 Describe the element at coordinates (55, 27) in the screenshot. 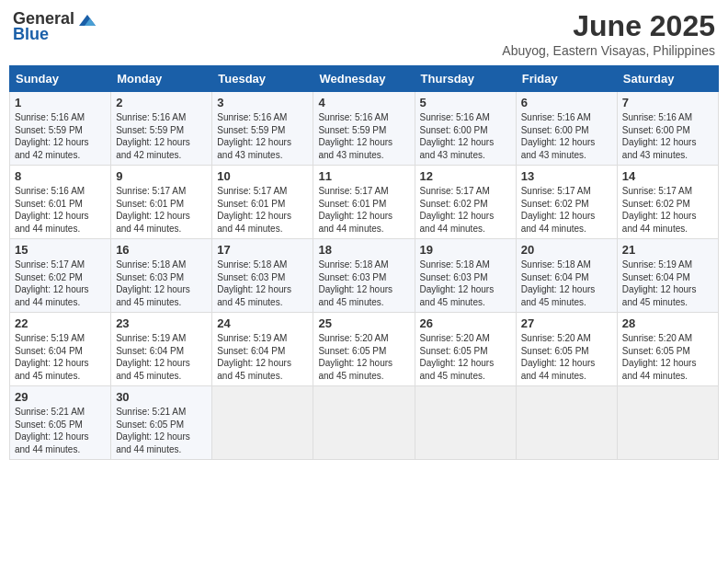

I see `logo: General Blue` at that location.